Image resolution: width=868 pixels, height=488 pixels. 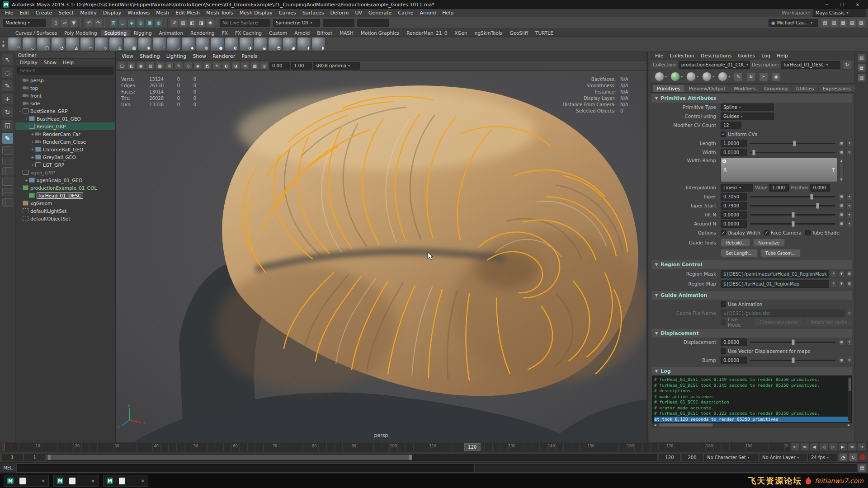 What do you see at coordinates (113, 23) in the screenshot?
I see `snap-to-grid-icon: ⊞` at bounding box center [113, 23].